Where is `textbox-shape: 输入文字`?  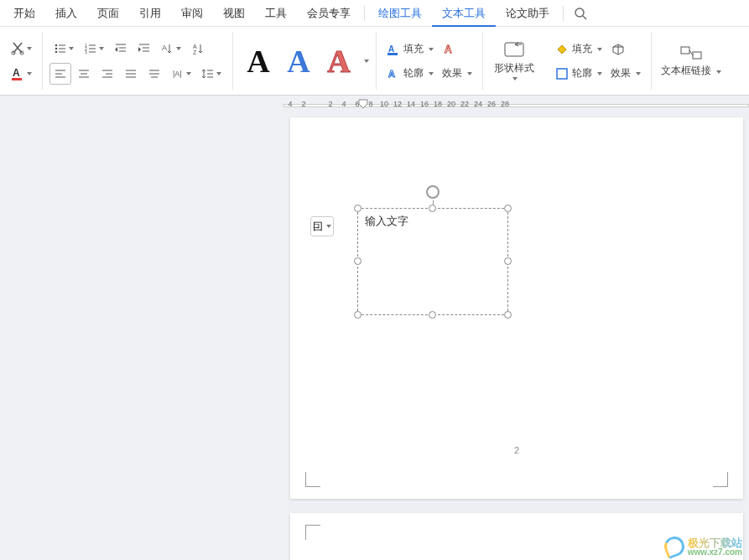
textbox-shape: 输入文字 is located at coordinates (433, 262).